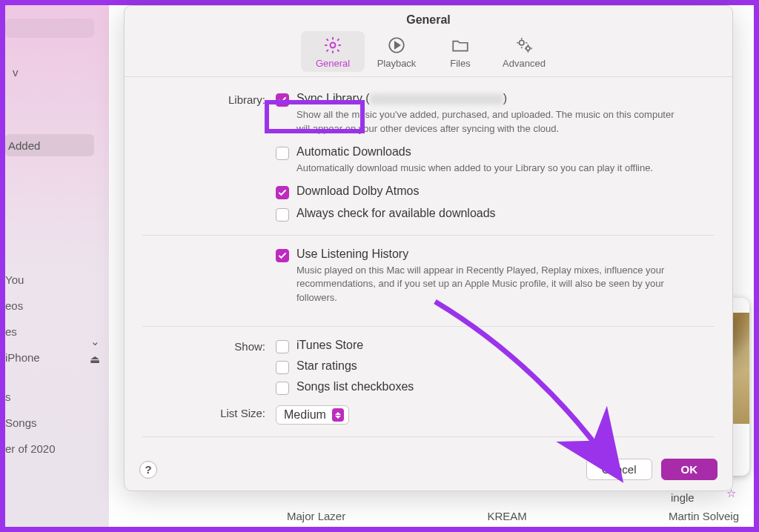 Image resolution: width=759 pixels, height=532 pixels. Describe the element at coordinates (57, 357) in the screenshot. I see `sidebar-item: iPhone ⌄ ⏏` at that location.